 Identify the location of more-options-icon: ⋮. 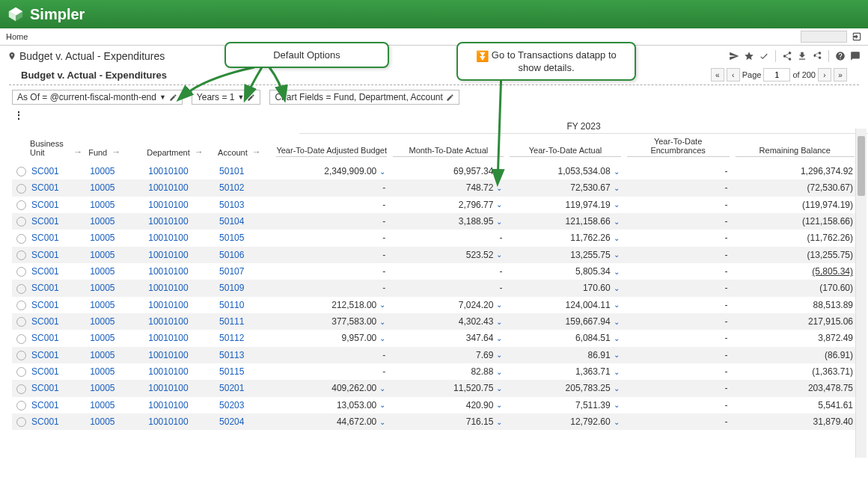
(434, 115).